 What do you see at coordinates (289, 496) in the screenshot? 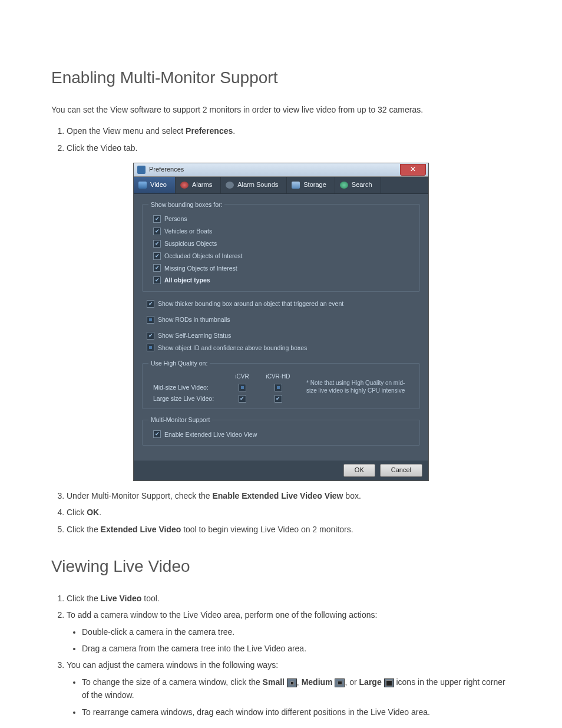
I see `step-3: Under Multi-Monitor Support, check the E…` at bounding box center [289, 496].